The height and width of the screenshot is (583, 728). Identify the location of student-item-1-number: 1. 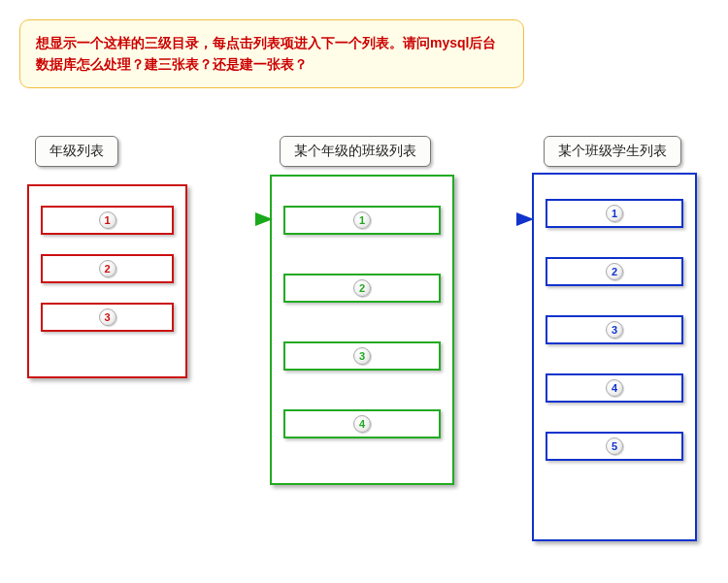
(614, 213).